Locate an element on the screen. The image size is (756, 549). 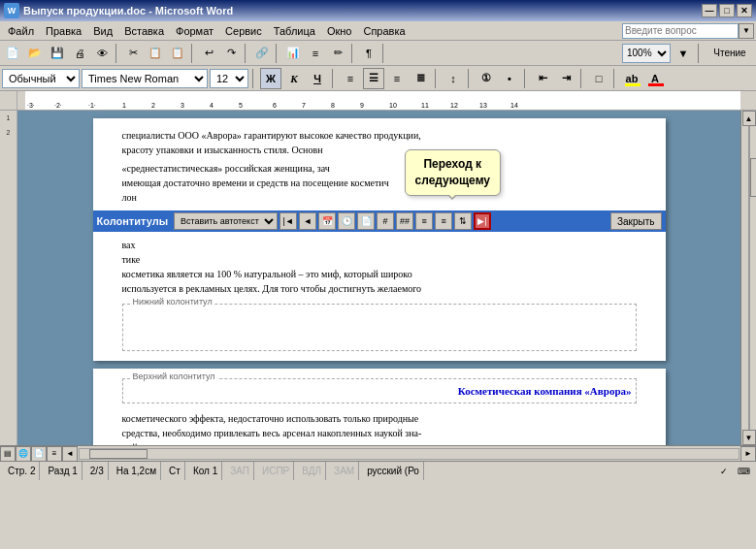
hf-btn-1: |◄ is located at coordinates (288, 221).